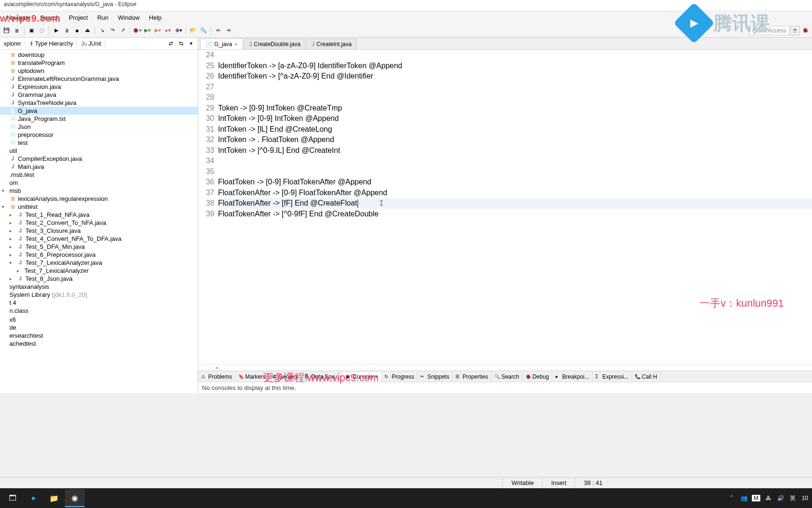 The height and width of the screenshot is (508, 812). What do you see at coordinates (33, 498) in the screenshot?
I see `taskbar-app-2: ●` at bounding box center [33, 498].